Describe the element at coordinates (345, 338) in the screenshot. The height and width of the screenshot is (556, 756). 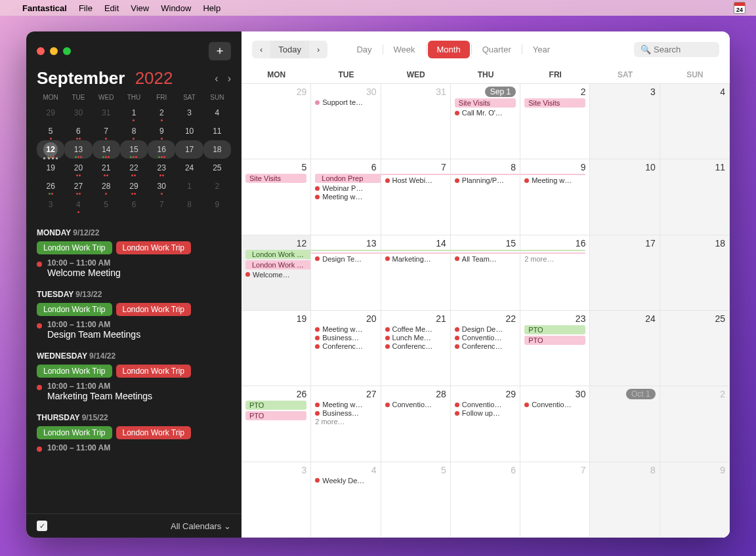
I see `event-item: Business…` at that location.